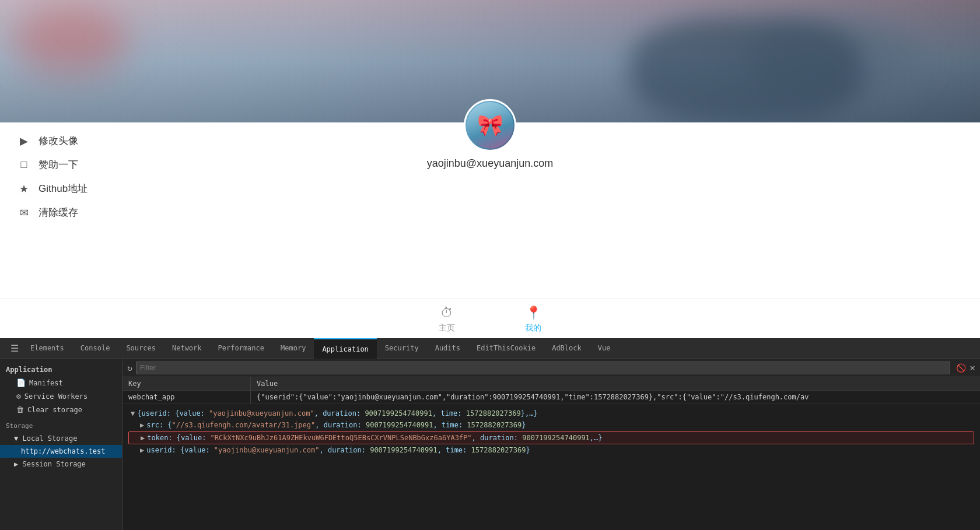 The width and height of the screenshot is (980, 530). Describe the element at coordinates (551, 384) in the screenshot. I see `table-header: Key Value` at that location.